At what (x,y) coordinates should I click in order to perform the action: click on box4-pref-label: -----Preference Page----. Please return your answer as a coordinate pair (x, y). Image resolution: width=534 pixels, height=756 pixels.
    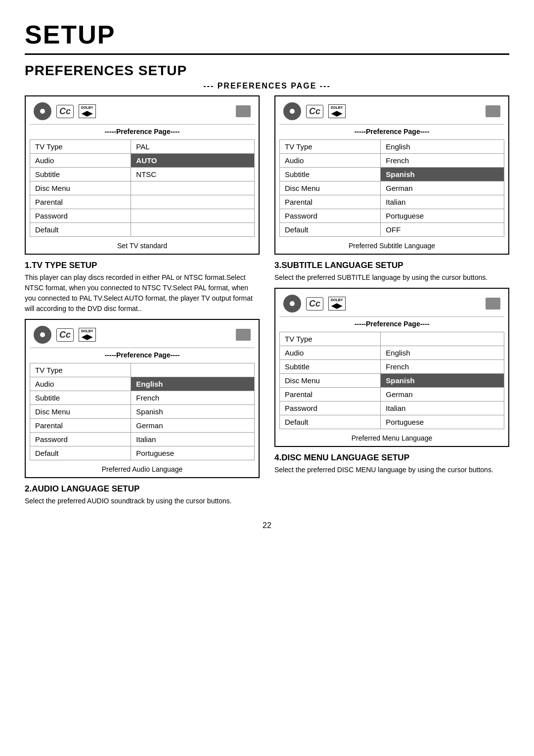
    Looking at the image, I should click on (392, 324).